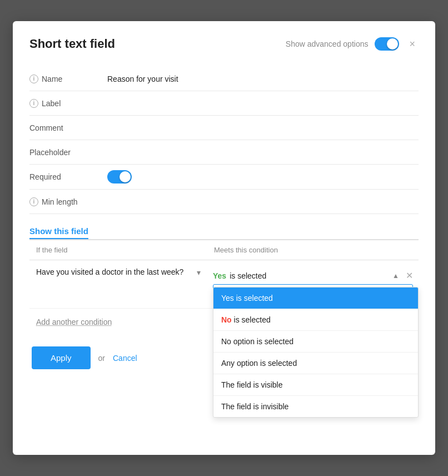  What do you see at coordinates (125, 358) in the screenshot?
I see `cancel-link: Cancel` at bounding box center [125, 358].